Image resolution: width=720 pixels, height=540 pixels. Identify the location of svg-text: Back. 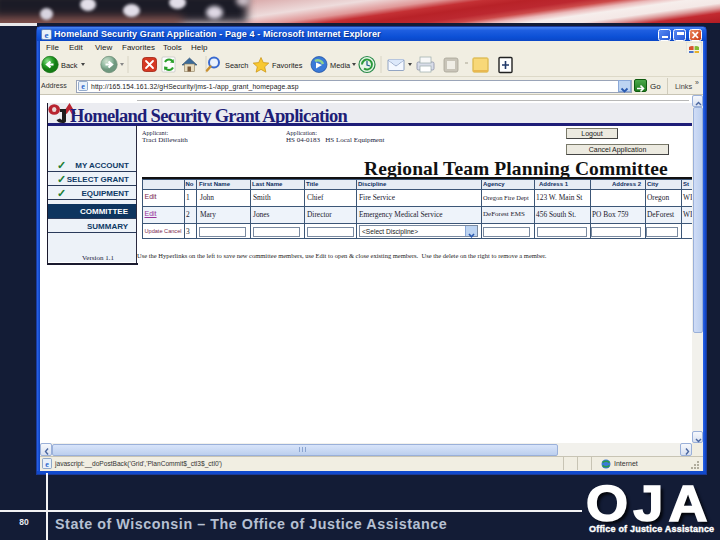
(70, 66).